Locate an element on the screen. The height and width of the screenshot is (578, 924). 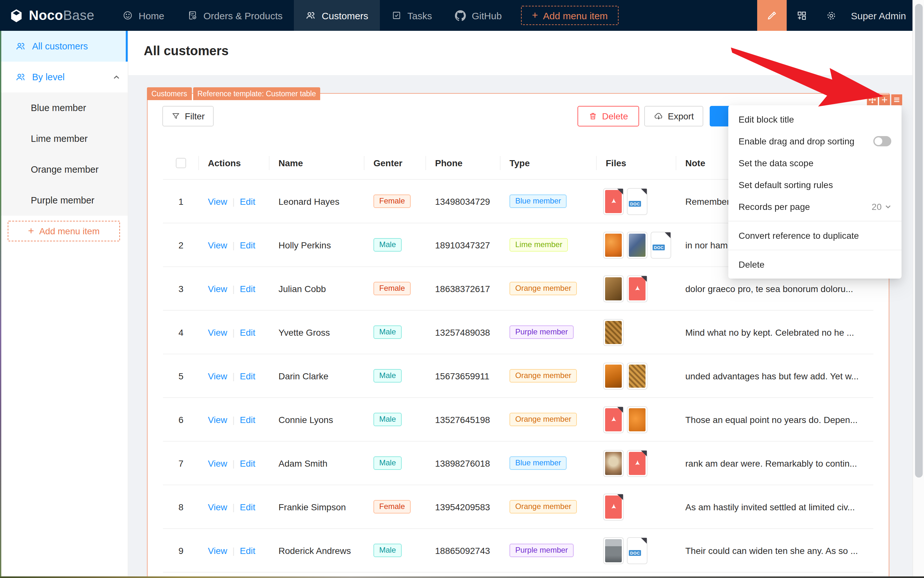
name-cell: Frankie Simpson is located at coordinates (317, 507).